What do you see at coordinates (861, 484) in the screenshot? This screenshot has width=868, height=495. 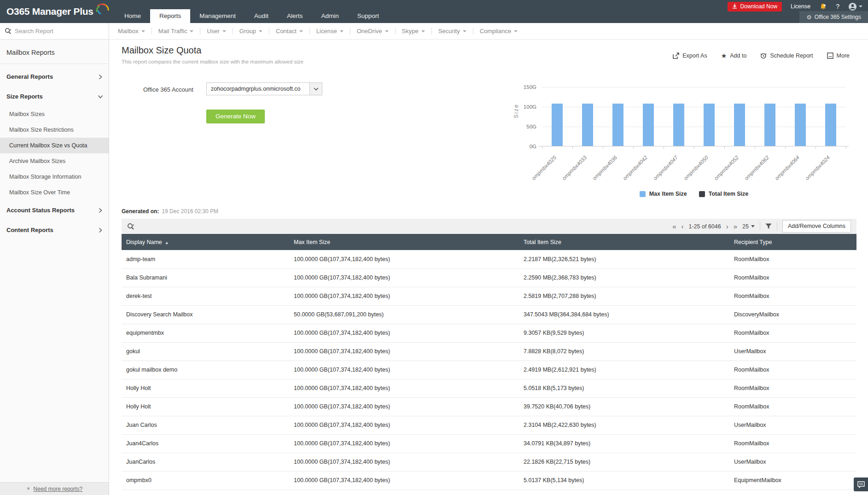 I see `feedback-chat-button` at bounding box center [861, 484].